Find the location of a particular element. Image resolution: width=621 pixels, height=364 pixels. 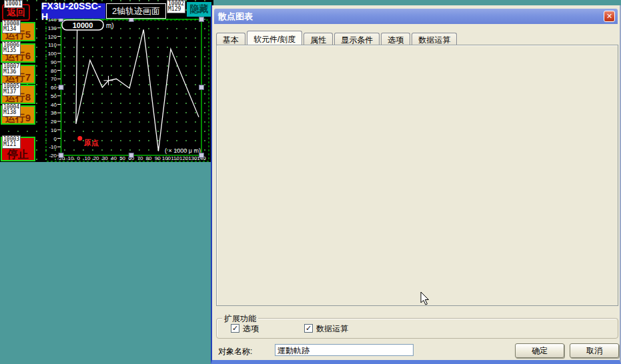

tab-option: 选项 is located at coordinates (396, 39).